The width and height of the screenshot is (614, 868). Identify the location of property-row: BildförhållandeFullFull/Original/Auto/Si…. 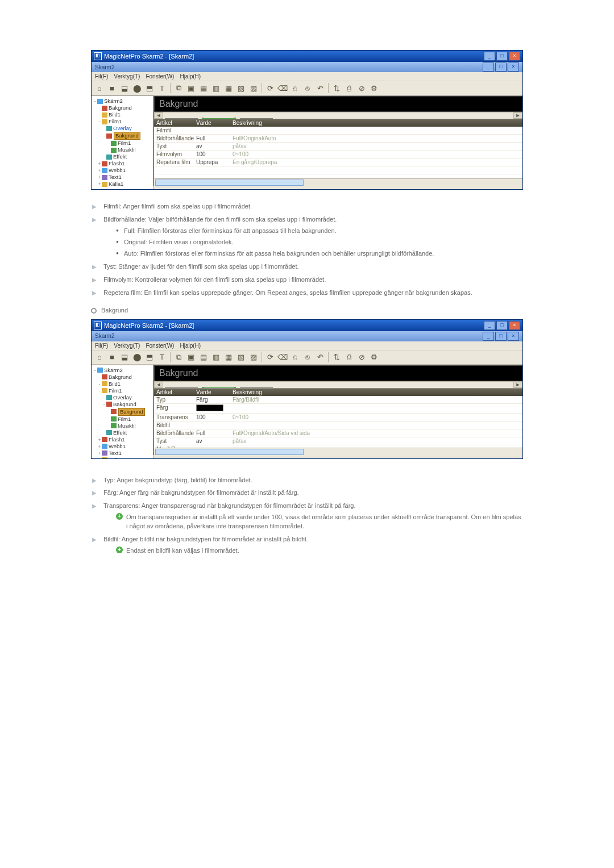
(338, 433).